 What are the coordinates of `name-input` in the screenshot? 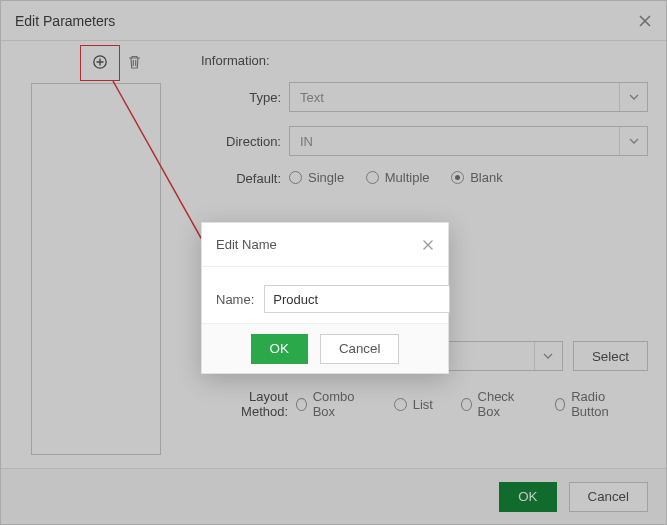 It's located at (357, 299).